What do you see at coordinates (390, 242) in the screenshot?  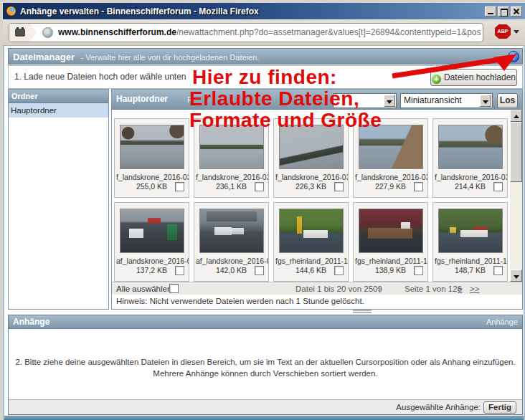 I see `file-cell: fgs_rheinland_2011-10 138,9 KB` at bounding box center [390, 242].